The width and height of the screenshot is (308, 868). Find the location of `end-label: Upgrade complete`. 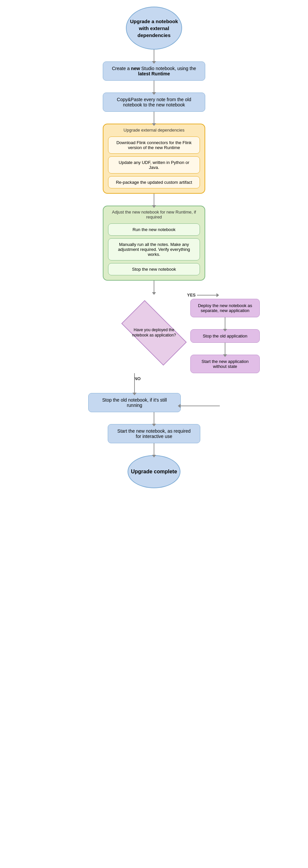

end-label: Upgrade complete is located at coordinates (154, 472).